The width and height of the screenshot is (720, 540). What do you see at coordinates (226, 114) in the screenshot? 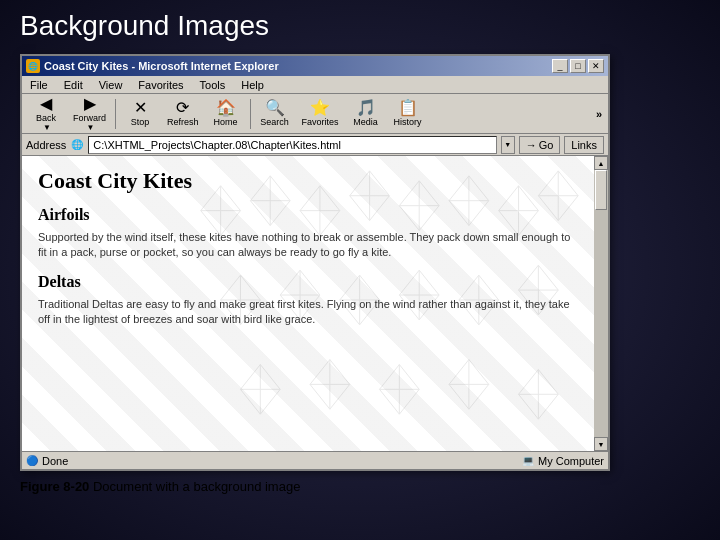
I see `home-button: 🏠 Home` at bounding box center [226, 114].